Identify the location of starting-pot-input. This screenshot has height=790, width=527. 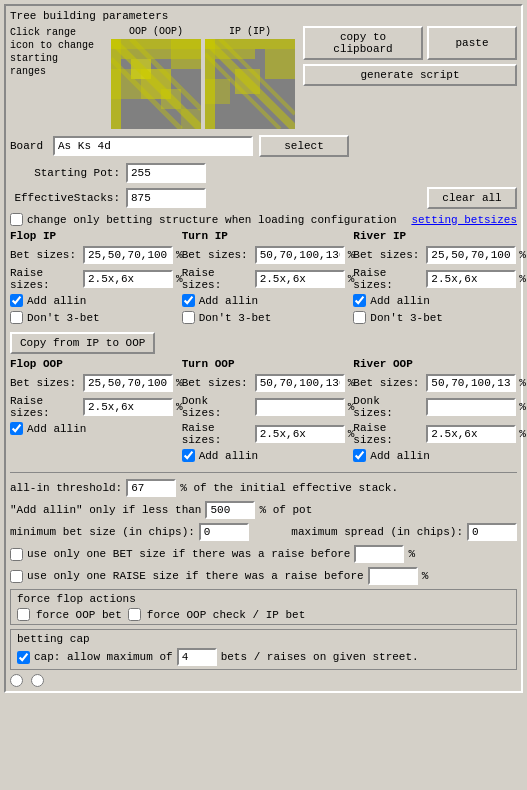
(166, 173).